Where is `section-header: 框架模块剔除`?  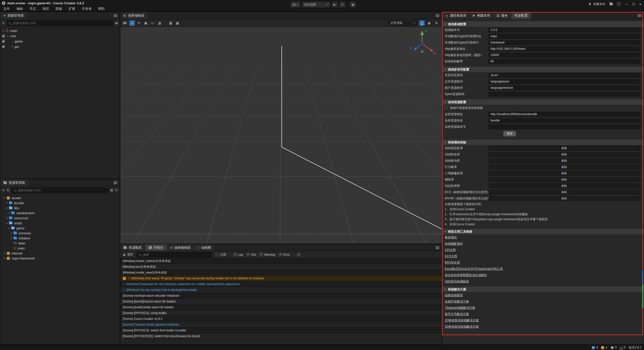
section-header: 框架模块剔除 is located at coordinates (543, 142).